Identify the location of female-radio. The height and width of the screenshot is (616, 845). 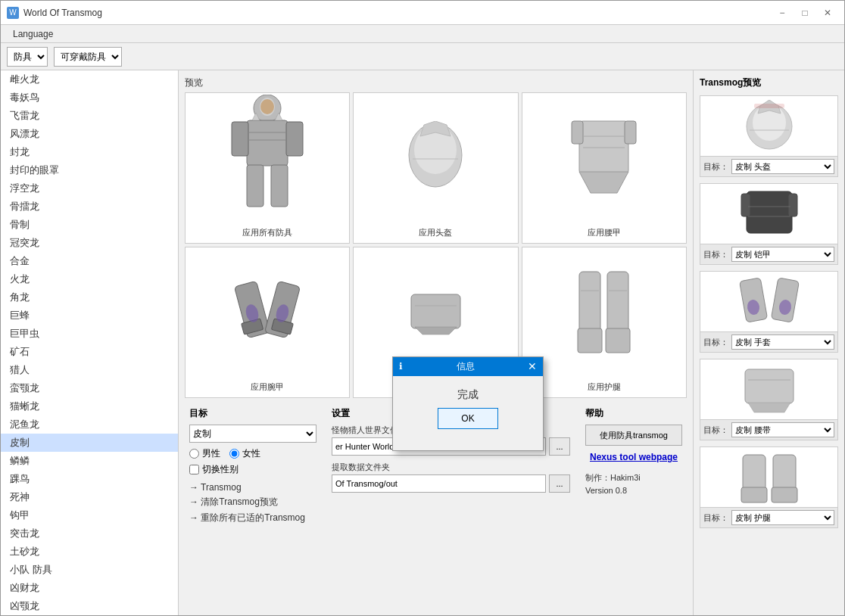
(235, 454).